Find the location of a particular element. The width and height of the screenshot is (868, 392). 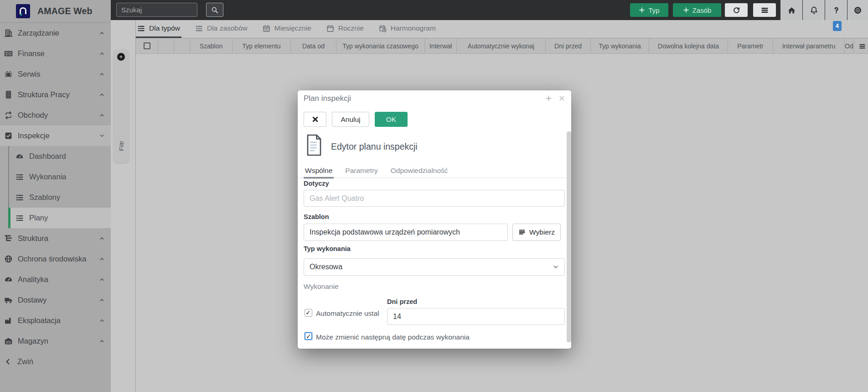

automatycznie-ustal-label: Automatycznie ustal is located at coordinates (347, 314).